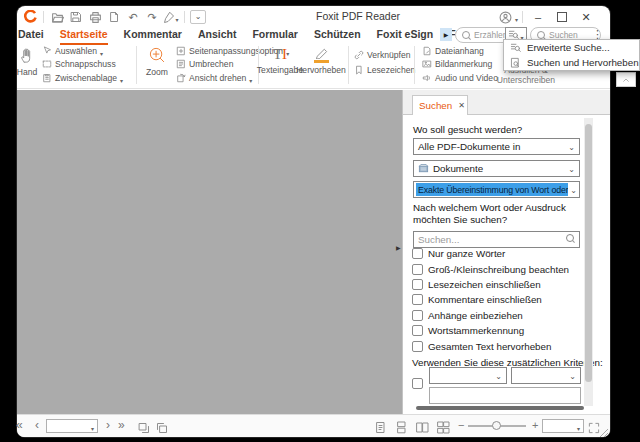  Describe the element at coordinates (82, 78) in the screenshot. I see `clipboard-button: Zwischenablage` at that location.